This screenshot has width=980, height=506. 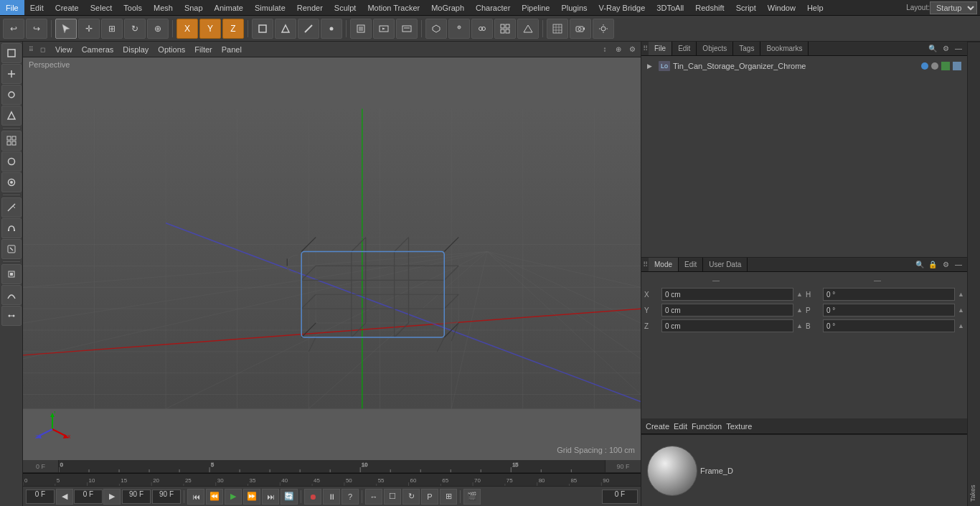 I want to click on point-mode-button, so click(x=331, y=29).